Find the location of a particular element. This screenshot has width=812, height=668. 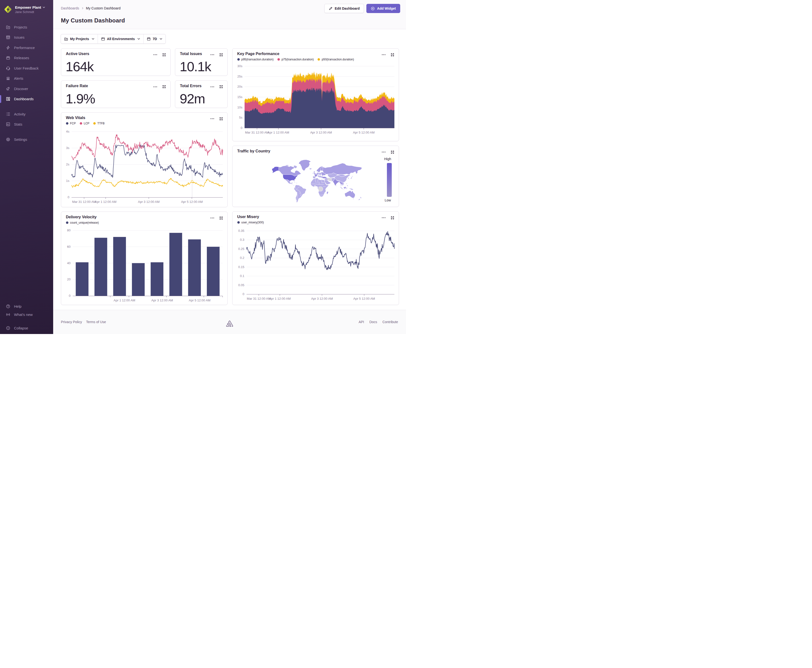

contribute-link: Contribute is located at coordinates (390, 322).